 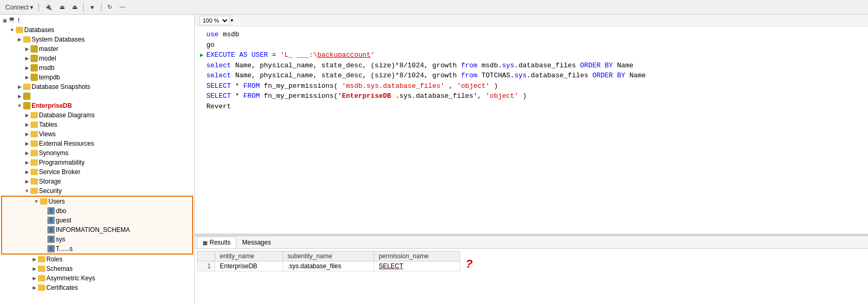 I want to click on guest-icon: 👤, so click(x=51, y=220).